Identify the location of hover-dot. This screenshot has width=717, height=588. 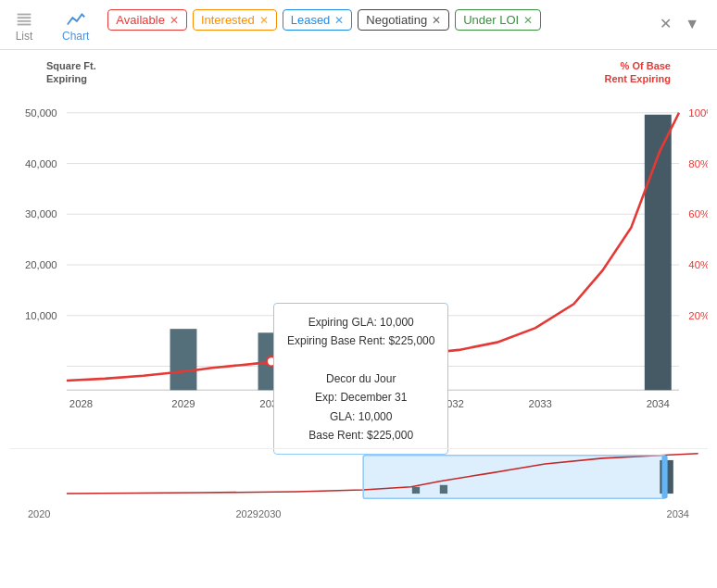
(271, 361).